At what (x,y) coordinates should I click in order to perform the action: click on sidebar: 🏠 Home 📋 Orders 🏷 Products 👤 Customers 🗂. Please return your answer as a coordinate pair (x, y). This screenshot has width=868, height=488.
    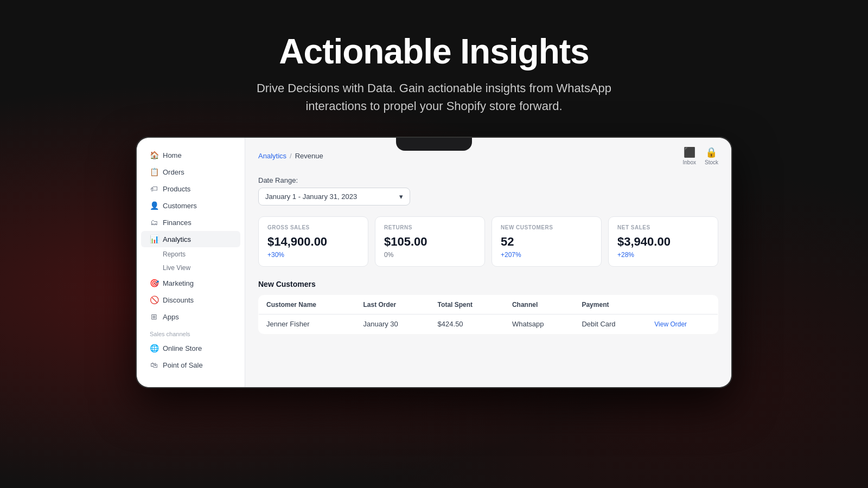
    Looking at the image, I should click on (191, 262).